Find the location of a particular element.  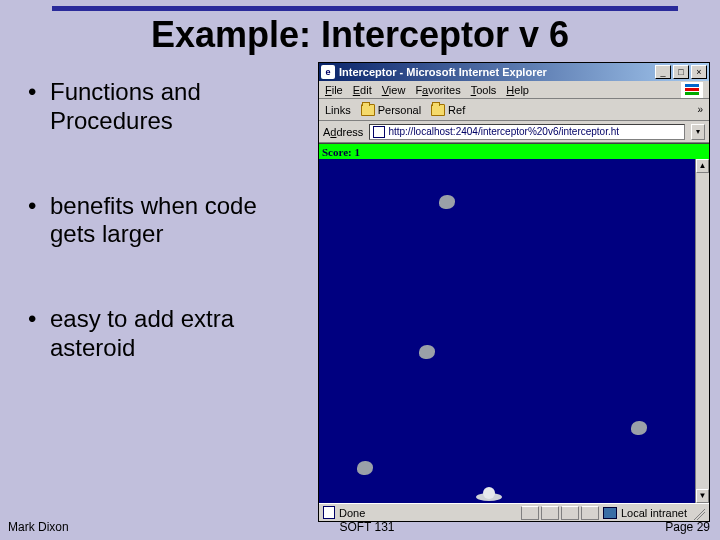

menu-edit: Edit is located at coordinates (362, 90).